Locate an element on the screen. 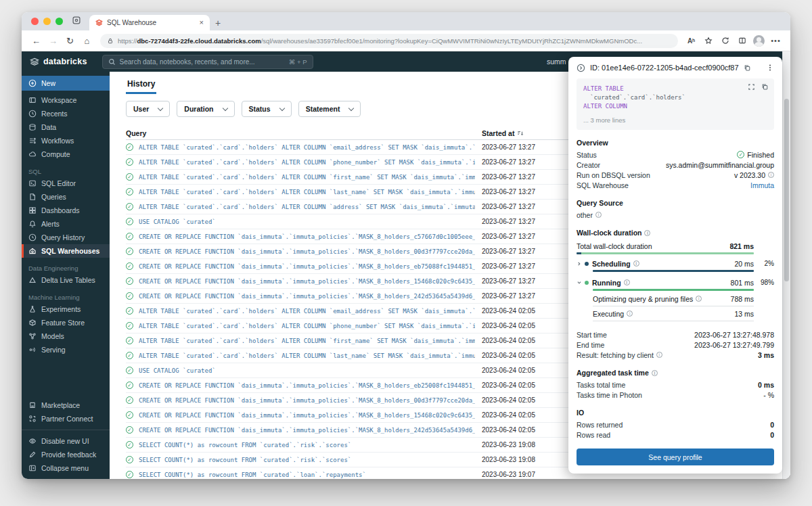 This screenshot has width=812, height=506. filter-statement: Statement is located at coordinates (330, 109).